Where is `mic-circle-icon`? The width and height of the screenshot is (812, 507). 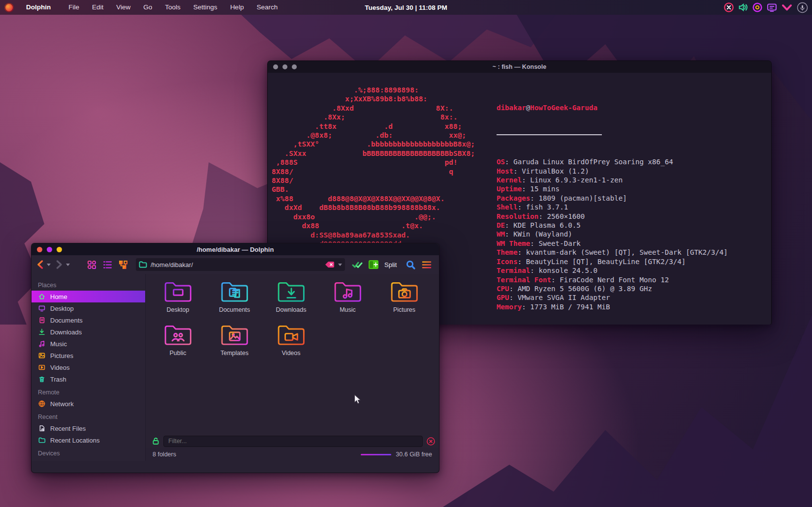
mic-circle-icon is located at coordinates (802, 8).